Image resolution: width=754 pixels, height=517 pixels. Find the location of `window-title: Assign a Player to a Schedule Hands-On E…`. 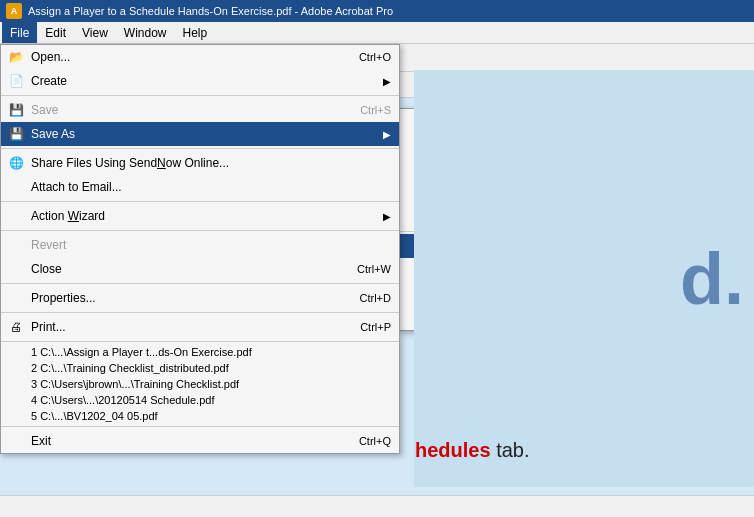

window-title: Assign a Player to a Schedule Hands-On E… is located at coordinates (210, 11).